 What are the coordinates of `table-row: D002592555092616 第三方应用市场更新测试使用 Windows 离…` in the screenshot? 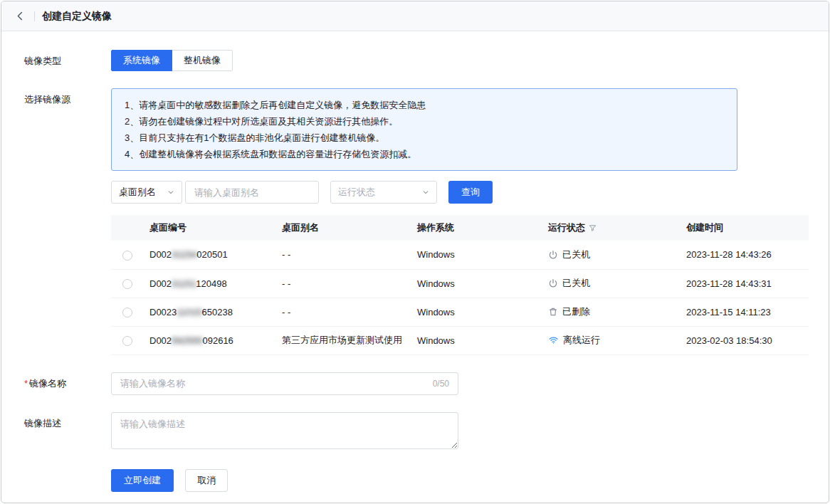 It's located at (460, 340).